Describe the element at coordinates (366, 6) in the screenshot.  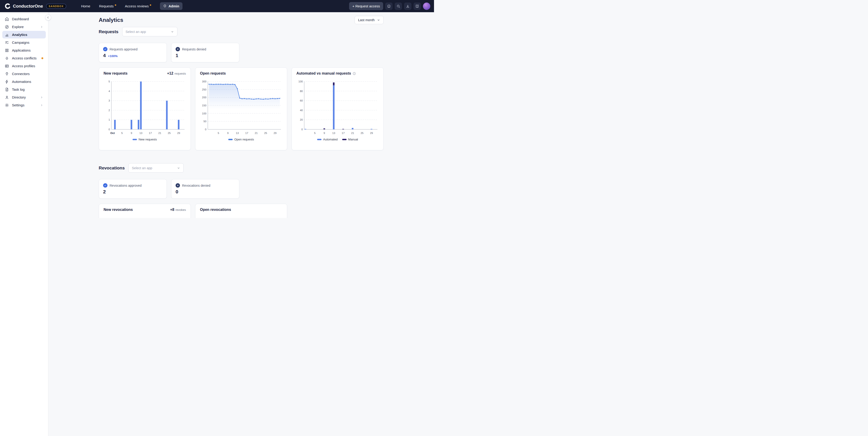
I see `request-access-button: + Request access` at that location.